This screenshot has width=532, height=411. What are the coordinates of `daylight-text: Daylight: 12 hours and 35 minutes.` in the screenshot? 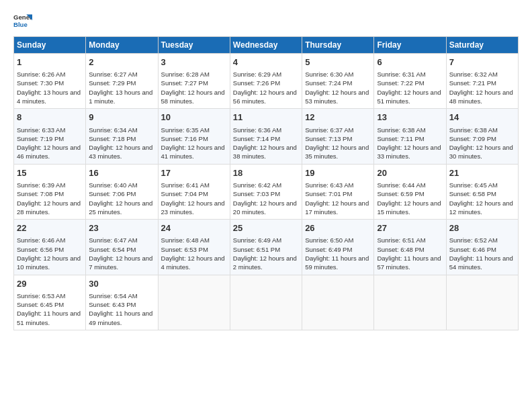 It's located at (337, 152).